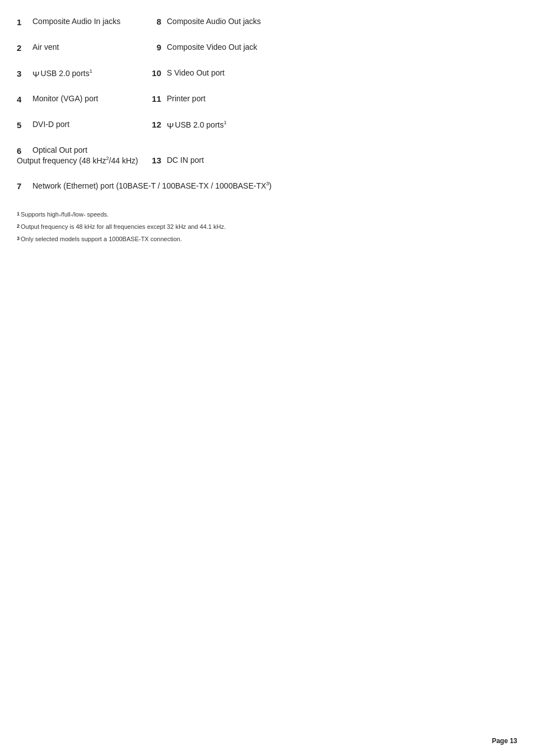 The height and width of the screenshot is (756, 534). Describe the element at coordinates (261, 224) in the screenshot. I see `footnote-section: 1 Supports high-/full-/low- speeds. 2 Ou…` at that location.